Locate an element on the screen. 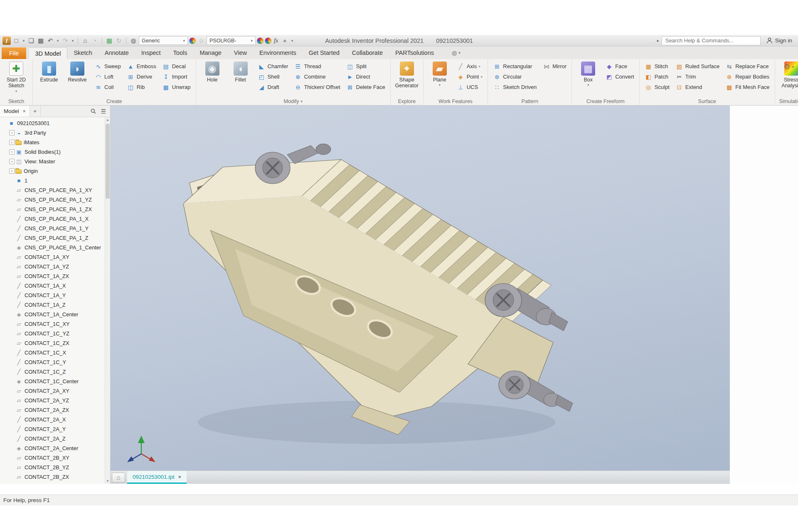 This screenshot has height=532, width=798. scroll-up-icon: ▲ is located at coordinates (108, 120).